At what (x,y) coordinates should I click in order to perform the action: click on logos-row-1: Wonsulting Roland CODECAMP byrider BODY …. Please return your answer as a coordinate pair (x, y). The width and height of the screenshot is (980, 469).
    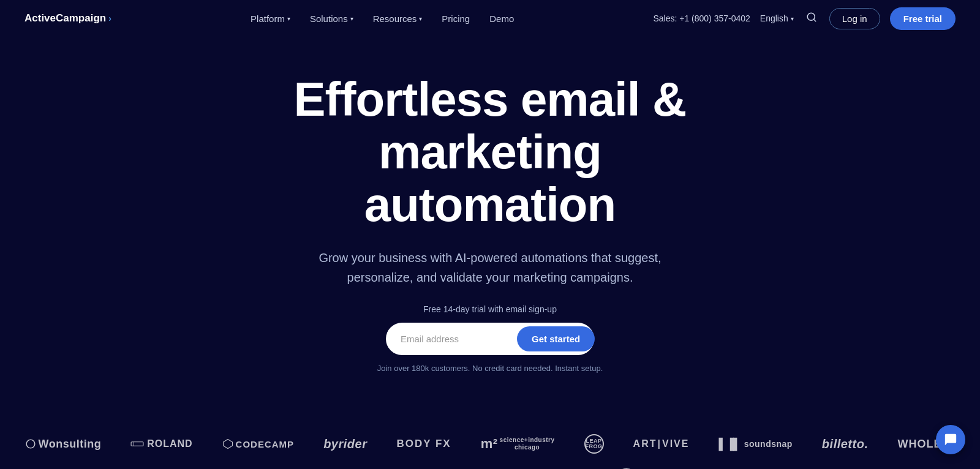
    Looking at the image, I should click on (490, 444).